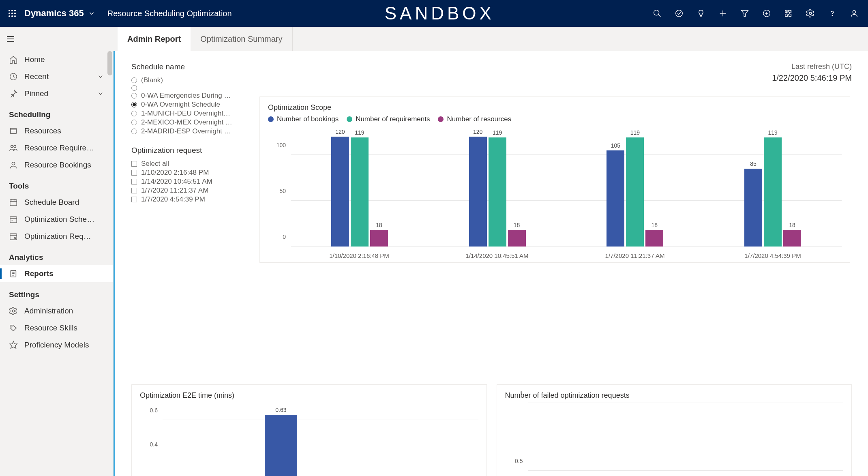 The width and height of the screenshot is (868, 476). I want to click on sidebar-item-resource-bookings: Resource Bookings, so click(57, 165).